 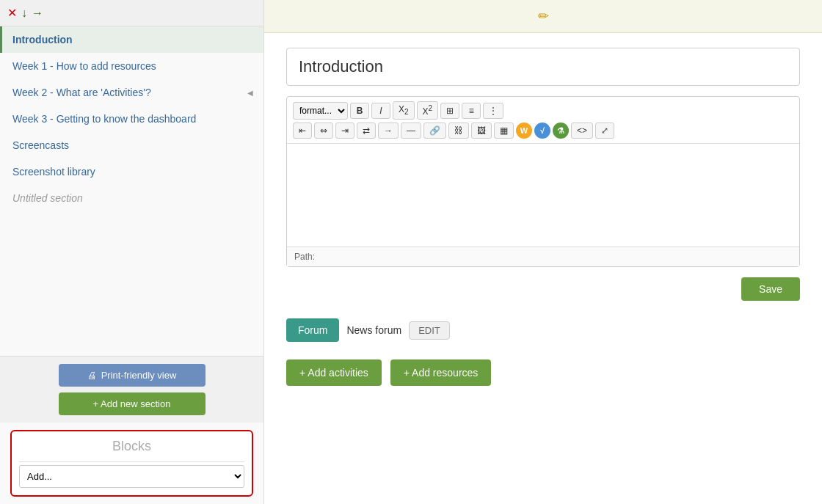 What do you see at coordinates (450, 111) in the screenshot?
I see `special-char-button: ⊞` at bounding box center [450, 111].